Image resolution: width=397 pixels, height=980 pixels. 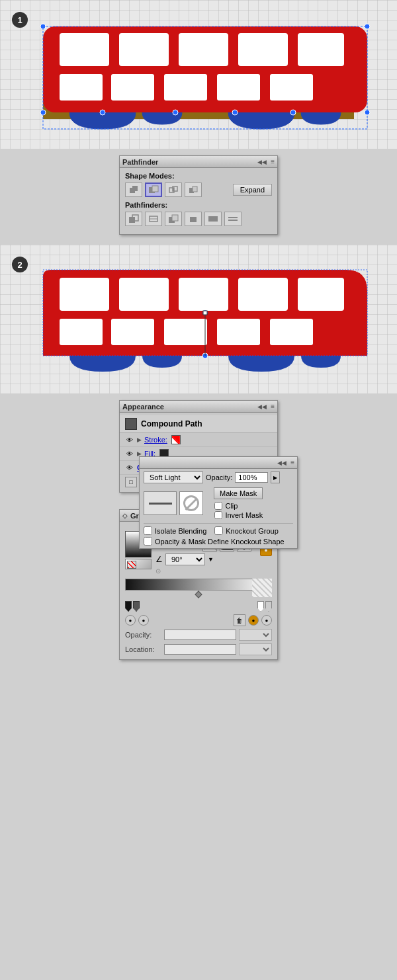 What do you see at coordinates (143, 635) in the screenshot?
I see `opacity-field-label: Opacity:` at bounding box center [143, 635].